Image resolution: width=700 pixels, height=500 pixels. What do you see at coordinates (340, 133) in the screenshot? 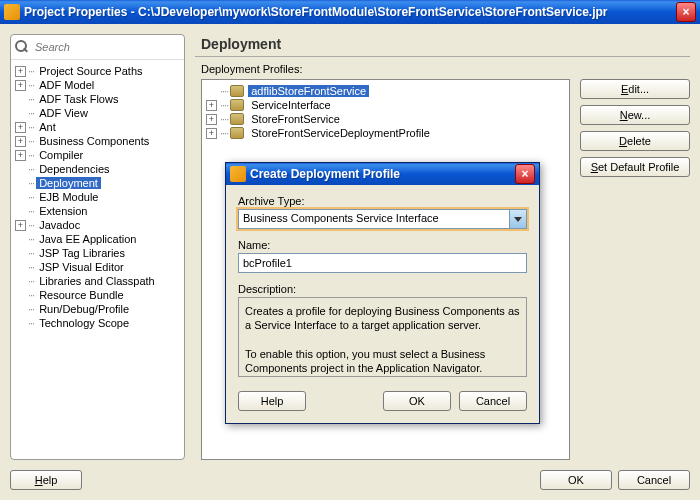
I see `profile-label: StoreFrontServiceDeploymentProfile` at bounding box center [340, 133].